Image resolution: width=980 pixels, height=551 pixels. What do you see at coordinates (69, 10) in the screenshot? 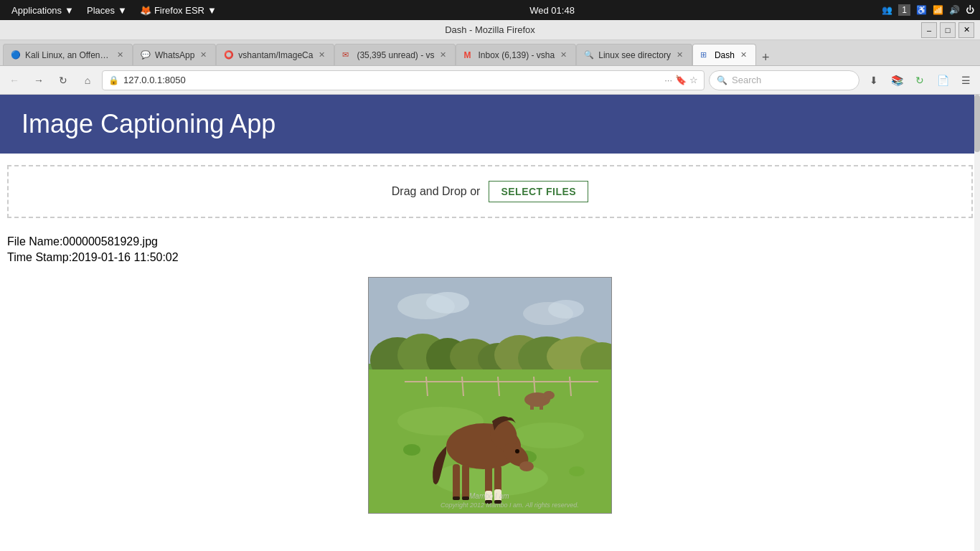
I see `applications-arrow: ▼` at bounding box center [69, 10].